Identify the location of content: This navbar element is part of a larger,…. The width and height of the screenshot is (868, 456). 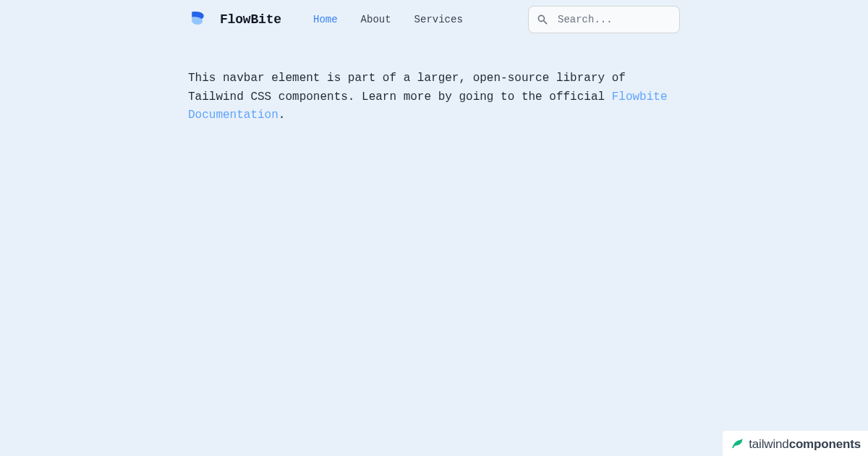
(434, 97).